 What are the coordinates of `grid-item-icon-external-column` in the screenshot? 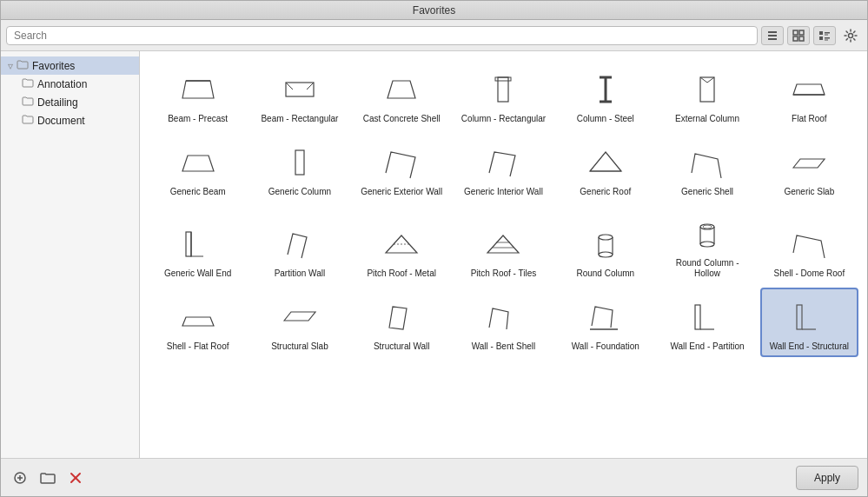 It's located at (707, 89).